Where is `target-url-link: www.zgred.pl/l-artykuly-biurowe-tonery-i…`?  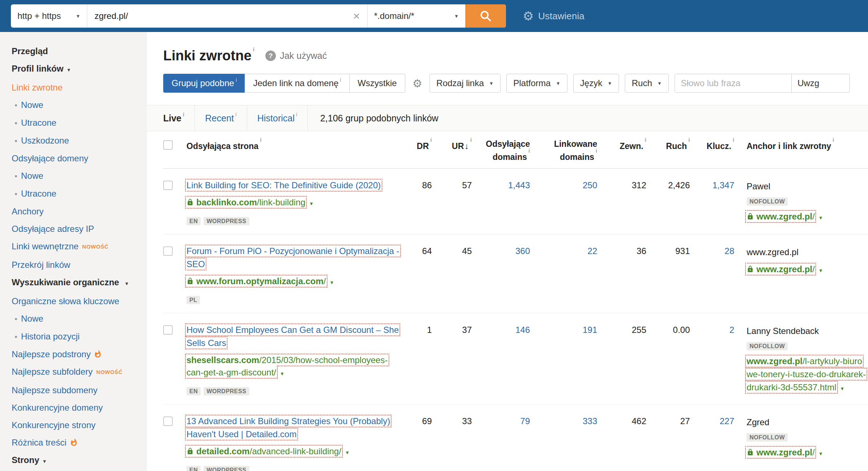
target-url-link: www.zgred.pl/l-artykuly-biurowe-tonery-i… is located at coordinates (806, 374).